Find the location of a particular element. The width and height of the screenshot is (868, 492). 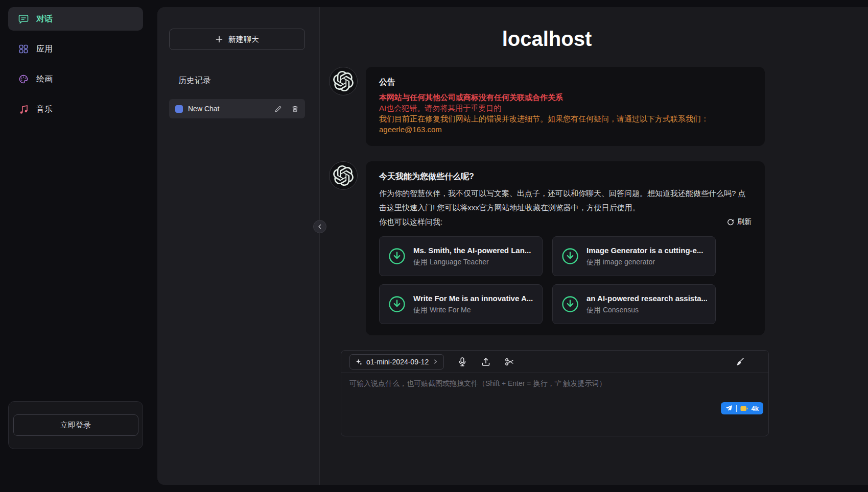

sidebar-item-label: 绘画 is located at coordinates (44, 80).